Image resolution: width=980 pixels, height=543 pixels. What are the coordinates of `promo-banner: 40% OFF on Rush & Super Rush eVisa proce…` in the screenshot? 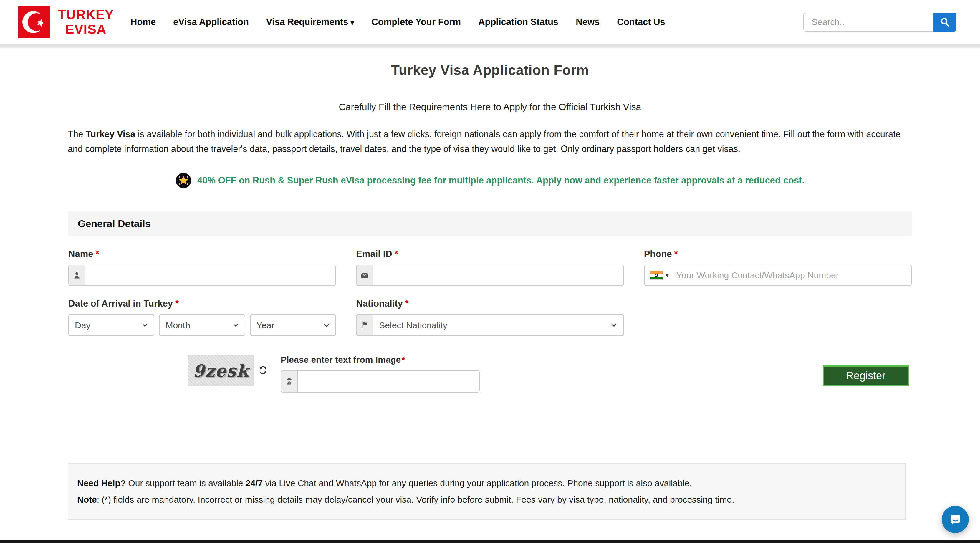 It's located at (490, 180).